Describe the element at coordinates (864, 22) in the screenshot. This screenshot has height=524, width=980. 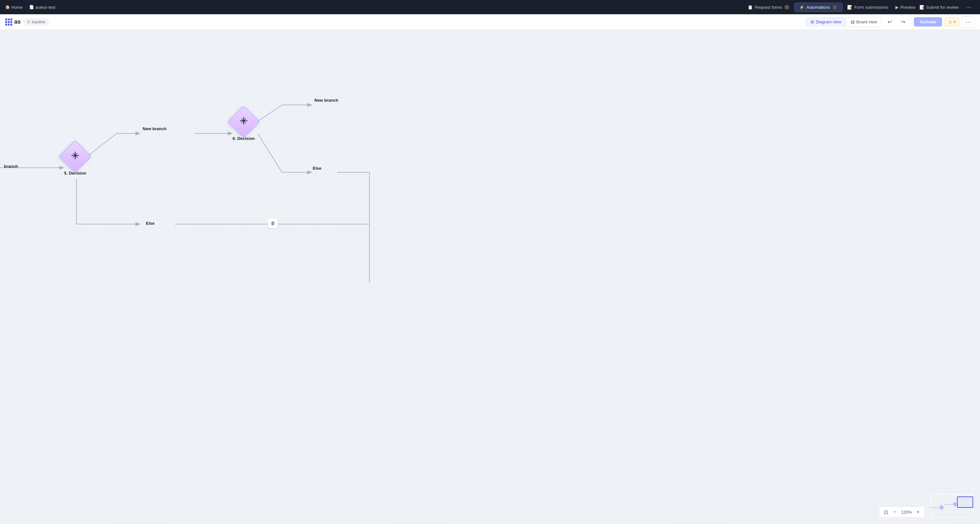
I see `board-view-button: ▤ Board view` at that location.